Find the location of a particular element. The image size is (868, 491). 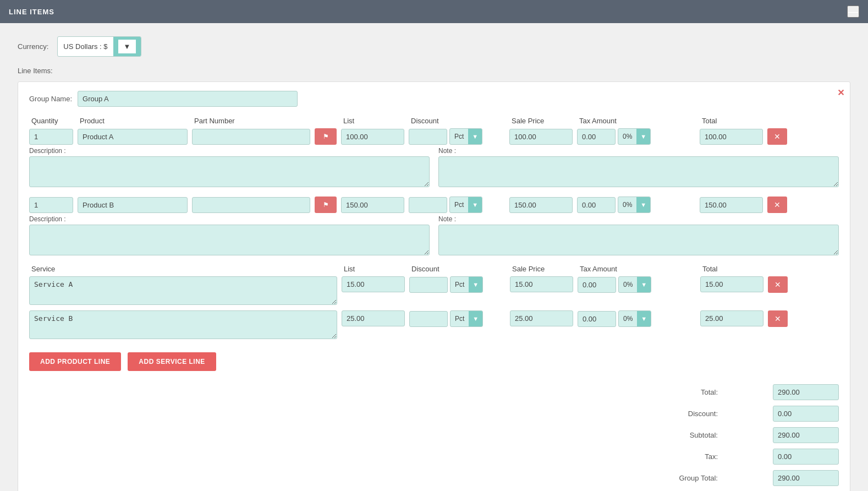

product-1-delete-button: ✕ is located at coordinates (777, 137).